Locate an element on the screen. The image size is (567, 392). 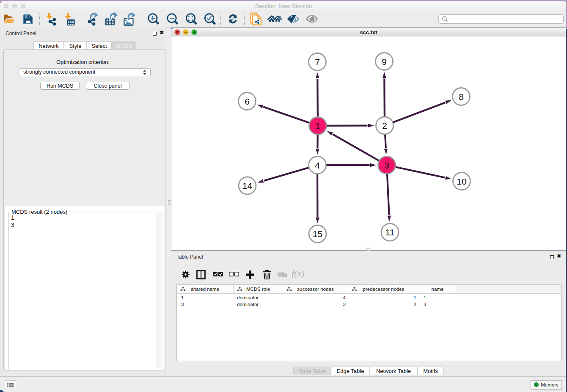
svg-text: 6 is located at coordinates (247, 102).